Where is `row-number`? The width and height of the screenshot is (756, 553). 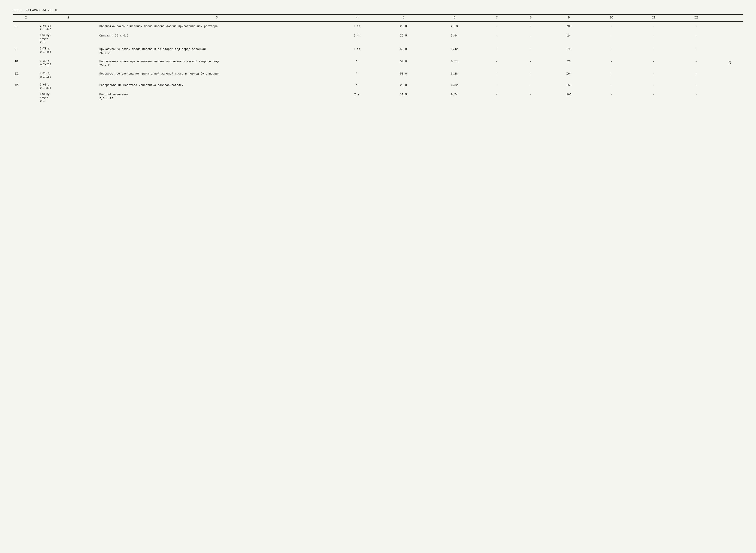 row-number is located at coordinates (26, 39).